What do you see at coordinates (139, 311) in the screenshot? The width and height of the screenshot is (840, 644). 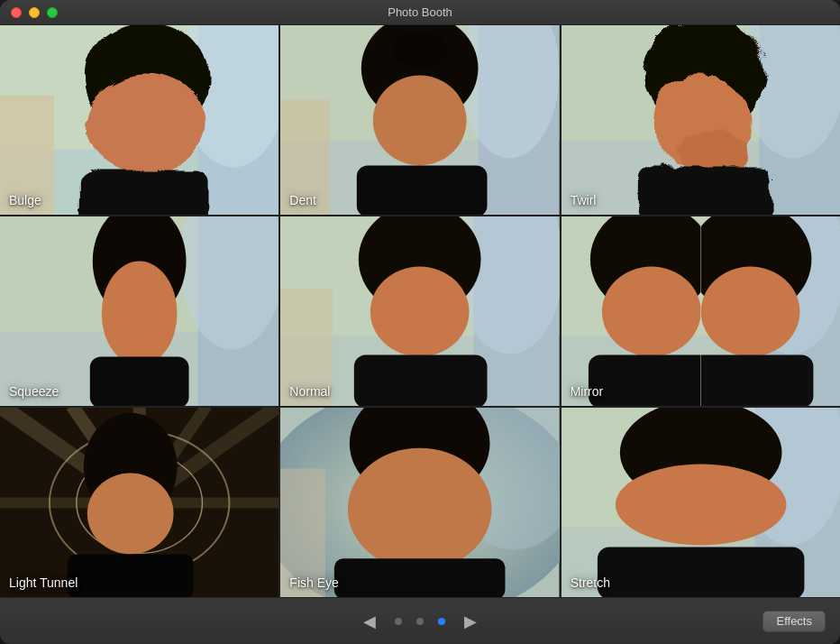 I see `effect-cell-squeeze: Squeeze` at bounding box center [139, 311].